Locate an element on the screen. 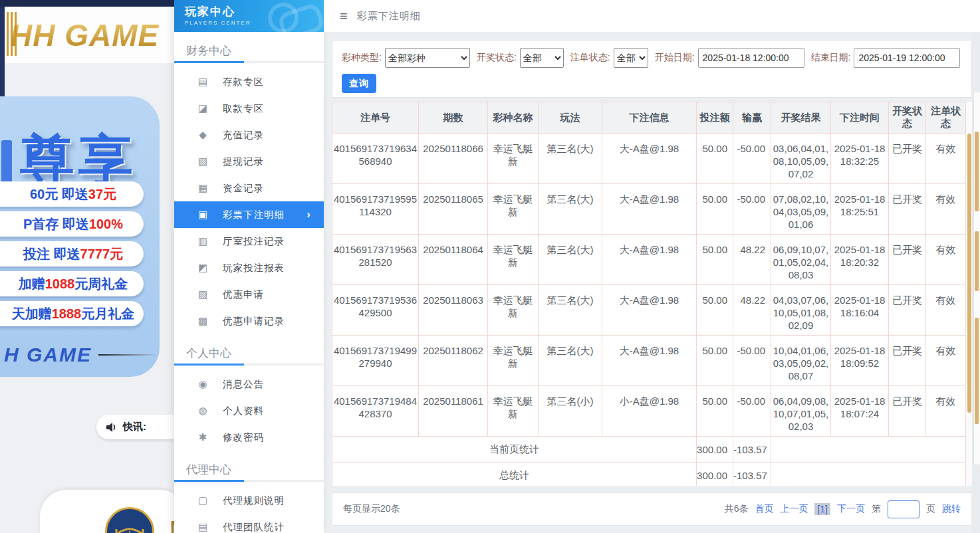 This screenshot has width=980, height=533. table-cell: 20250118062 is located at coordinates (453, 361).